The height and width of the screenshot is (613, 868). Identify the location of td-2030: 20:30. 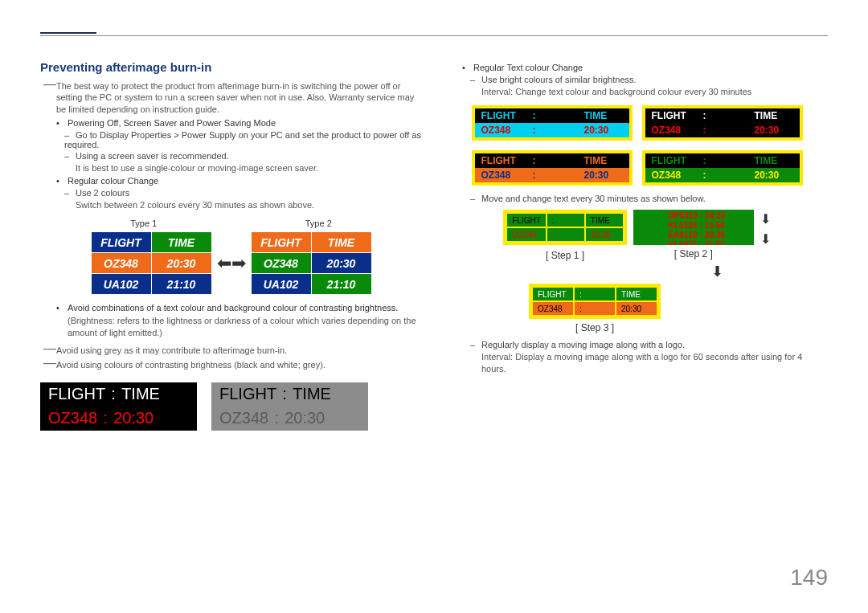
(182, 264).